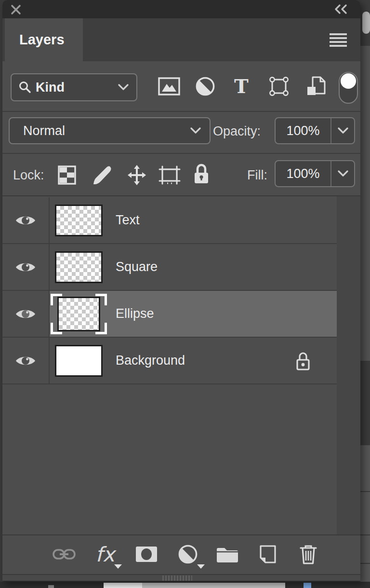 The height and width of the screenshot is (588, 370). What do you see at coordinates (74, 87) in the screenshot?
I see `filter-kind-dropdown: Kind` at bounding box center [74, 87].